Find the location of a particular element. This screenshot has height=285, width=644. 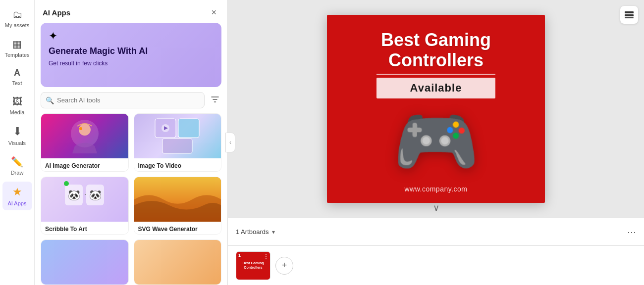

sidebar-item-label: Text is located at coordinates (17, 83).